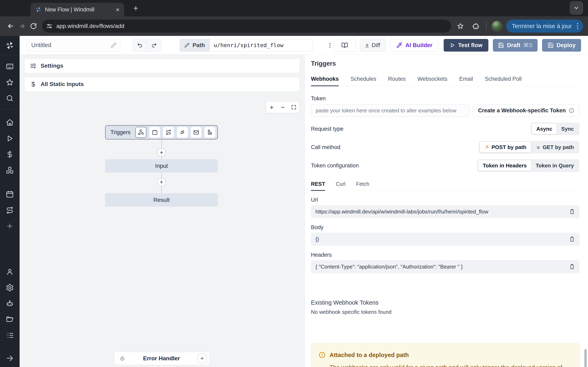 The height and width of the screenshot is (367, 588). Describe the element at coordinates (345, 45) in the screenshot. I see `docs-button` at that location.